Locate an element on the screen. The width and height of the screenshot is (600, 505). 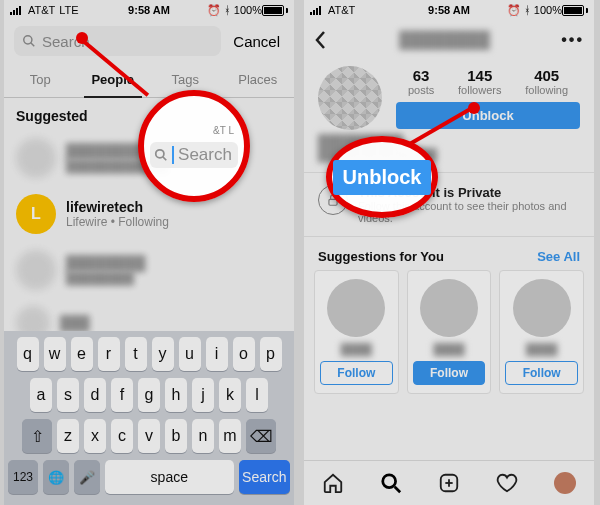
see-all-link: See All is located at coordinates (558, 256).